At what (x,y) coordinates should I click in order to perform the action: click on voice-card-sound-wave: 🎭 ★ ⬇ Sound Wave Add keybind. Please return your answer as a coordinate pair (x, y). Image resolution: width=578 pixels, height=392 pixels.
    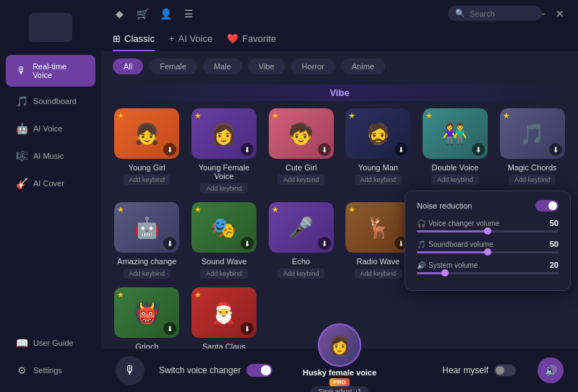
    Looking at the image, I should click on (224, 240).